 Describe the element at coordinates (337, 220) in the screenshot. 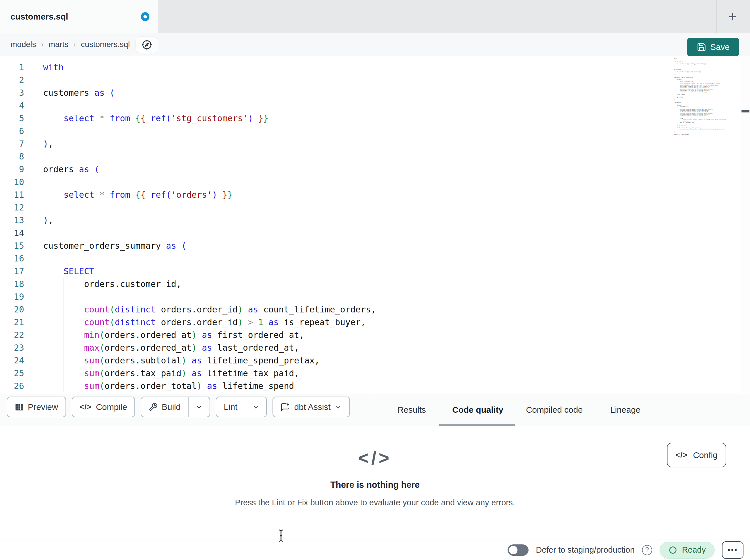

I see `code-line: 13),` at that location.